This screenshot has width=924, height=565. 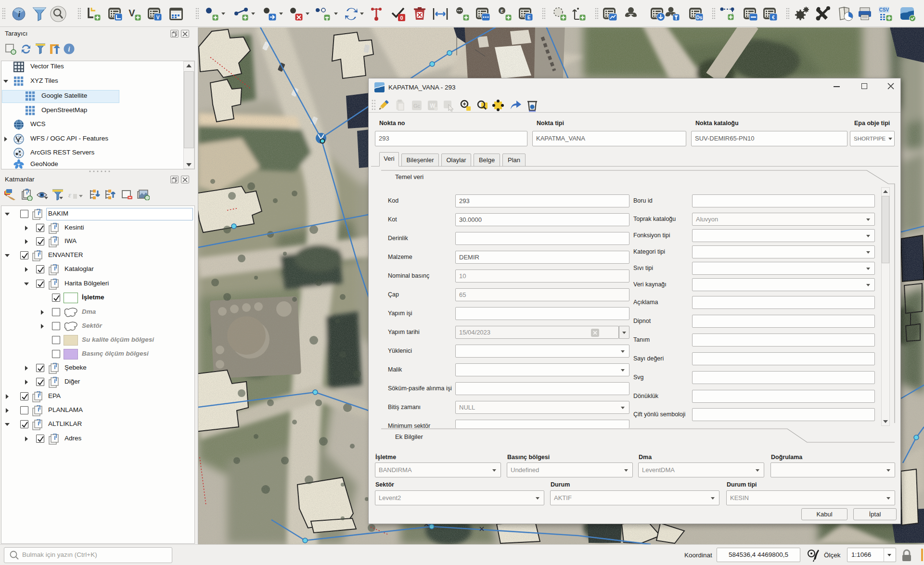 What do you see at coordinates (401, 18) in the screenshot?
I see `svg-text: 0` at bounding box center [401, 18].